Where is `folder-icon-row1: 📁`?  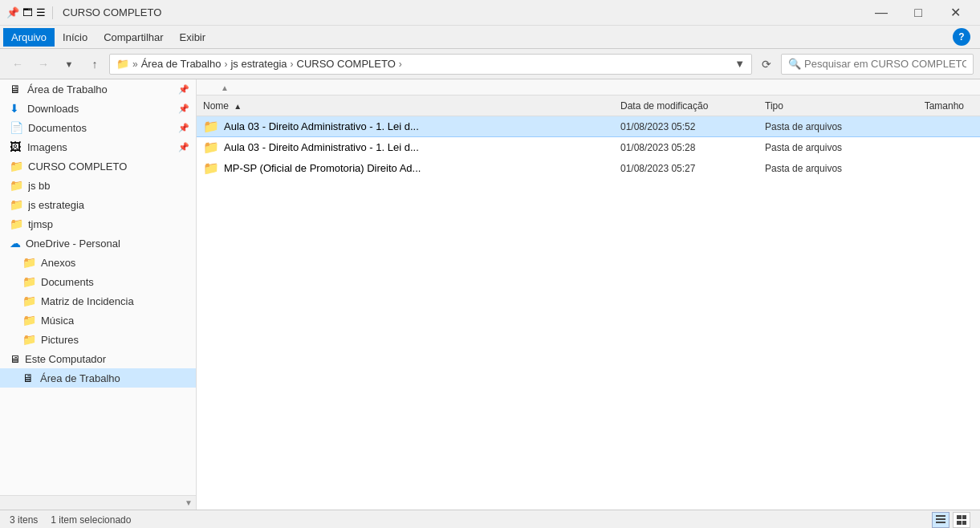
folder-icon-row1: 📁 is located at coordinates (211, 127).